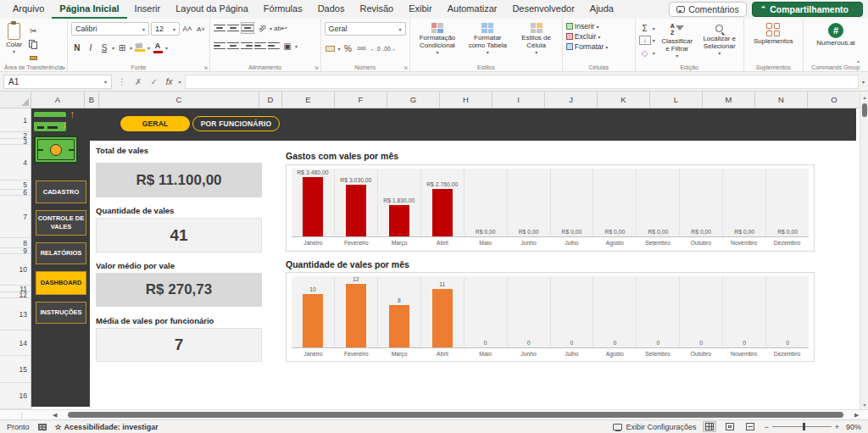  What do you see at coordinates (104, 47) in the screenshot?
I see `underline-button: S` at bounding box center [104, 47].